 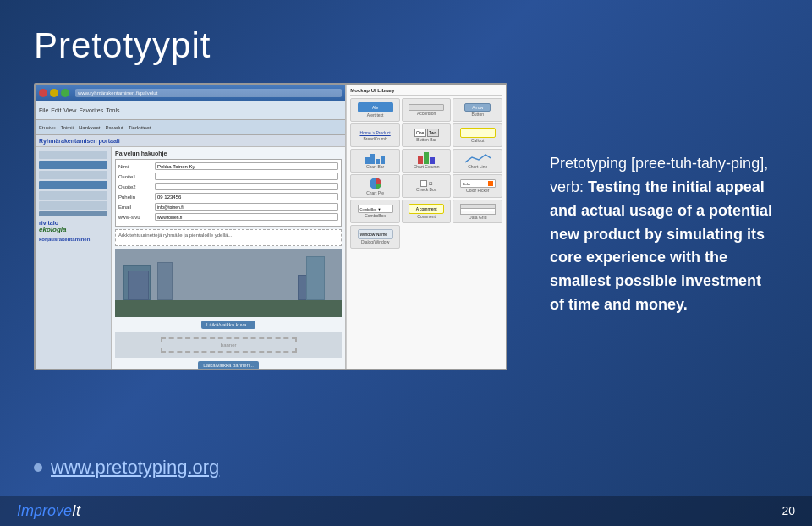 I want to click on definition-bold: Testing the initial appeal and actual us…, so click(x=661, y=245).